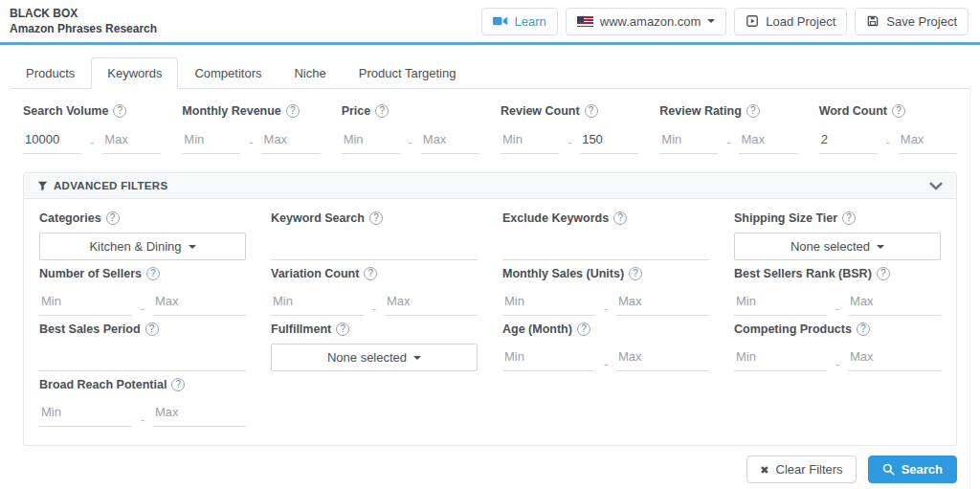 This screenshot has height=489, width=980. I want to click on price-max-input, so click(450, 142).